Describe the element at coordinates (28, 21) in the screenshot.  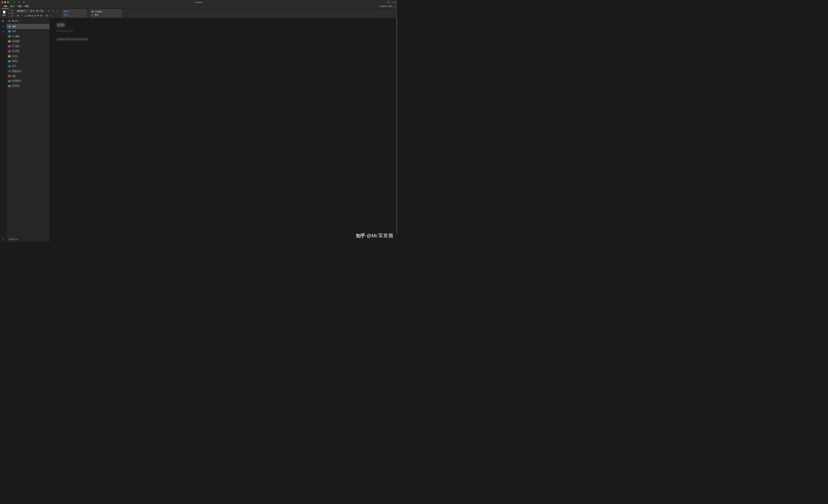
I see `notebook-dropdown: 笔记本 ⌃` at that location.